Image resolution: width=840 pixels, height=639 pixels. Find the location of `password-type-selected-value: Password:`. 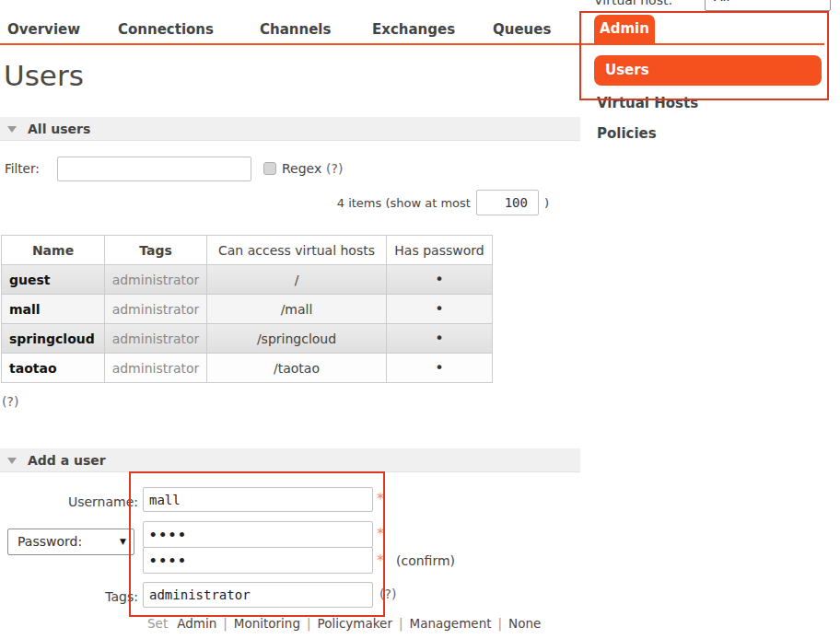

password-type-selected-value: Password: is located at coordinates (50, 541).